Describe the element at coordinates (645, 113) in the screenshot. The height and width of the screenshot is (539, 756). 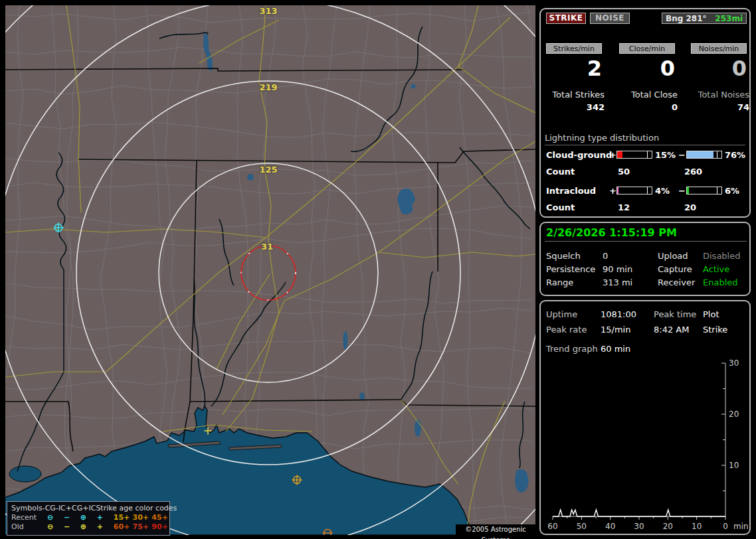
I see `counters-panel: STRIKE NOISE Bng 281° 253mi Strikes/min …` at that location.